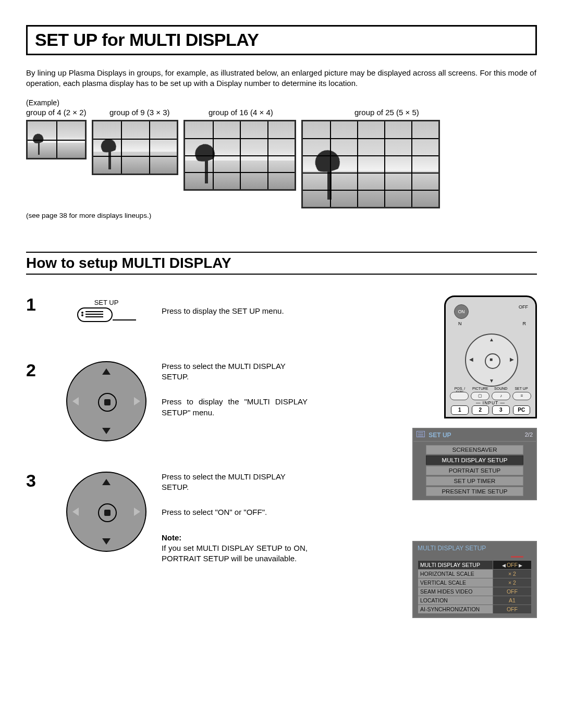 The width and height of the screenshot is (563, 728). I want to click on osd-setup-item: PORTRAIT SETUP, so click(474, 471).